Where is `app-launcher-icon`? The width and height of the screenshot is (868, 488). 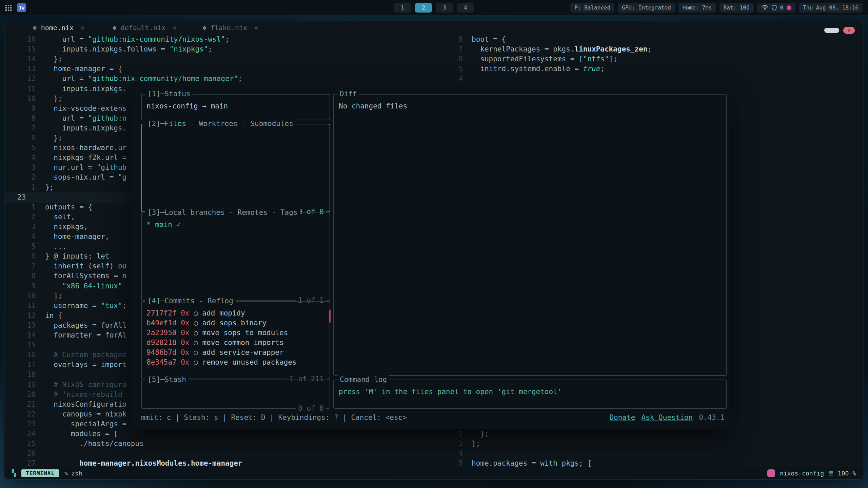
app-launcher-icon is located at coordinates (8, 8).